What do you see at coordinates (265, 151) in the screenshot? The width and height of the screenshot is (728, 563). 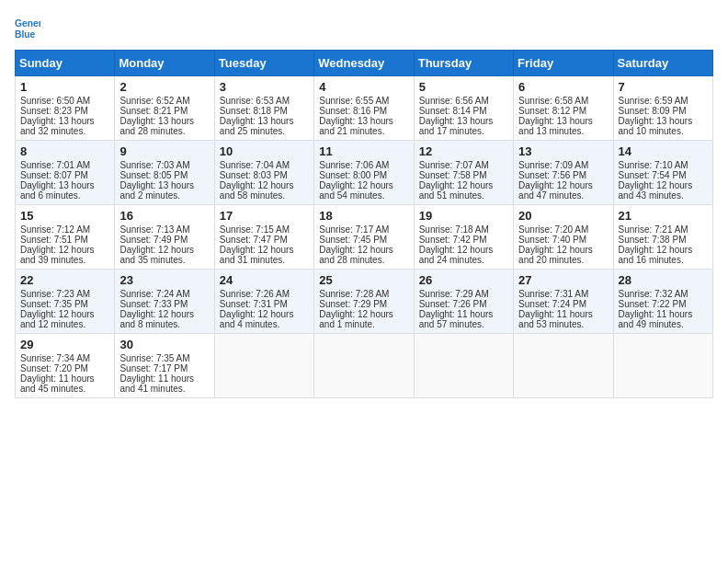 I see `day-number: 10` at bounding box center [265, 151].